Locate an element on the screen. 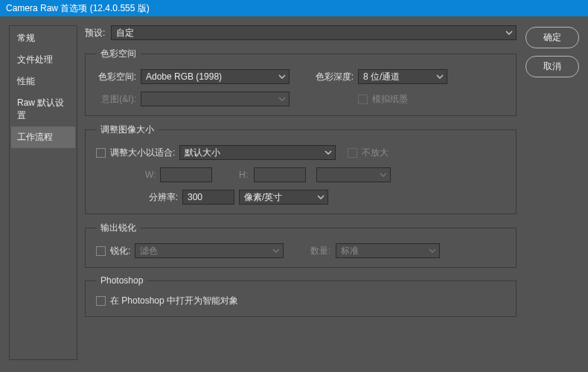  width-input is located at coordinates (186, 175).